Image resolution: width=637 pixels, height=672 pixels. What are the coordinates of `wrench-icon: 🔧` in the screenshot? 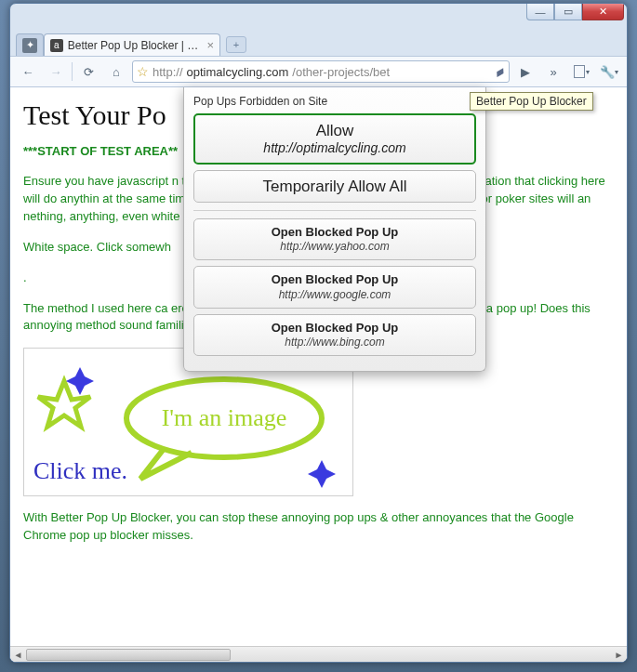 It's located at (607, 72).